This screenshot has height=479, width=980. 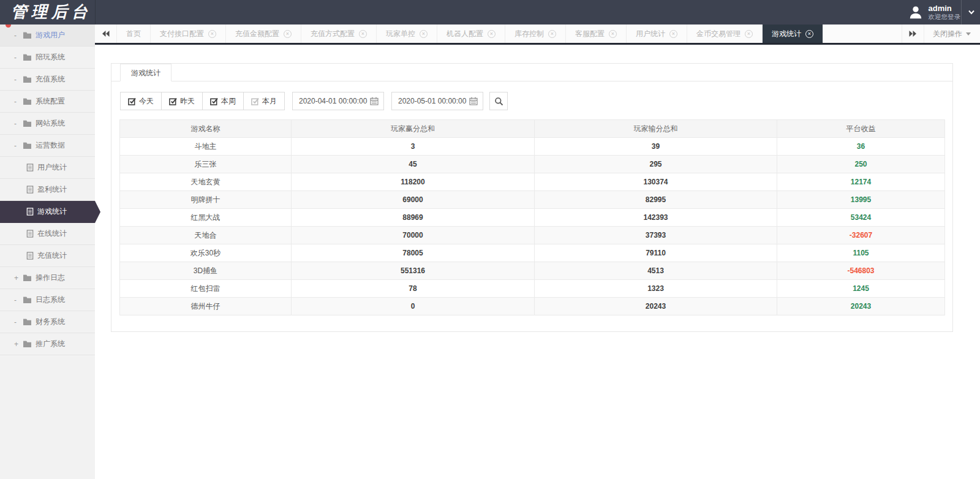 I want to click on user-area: admin 欢迎您登录, so click(x=935, y=12).